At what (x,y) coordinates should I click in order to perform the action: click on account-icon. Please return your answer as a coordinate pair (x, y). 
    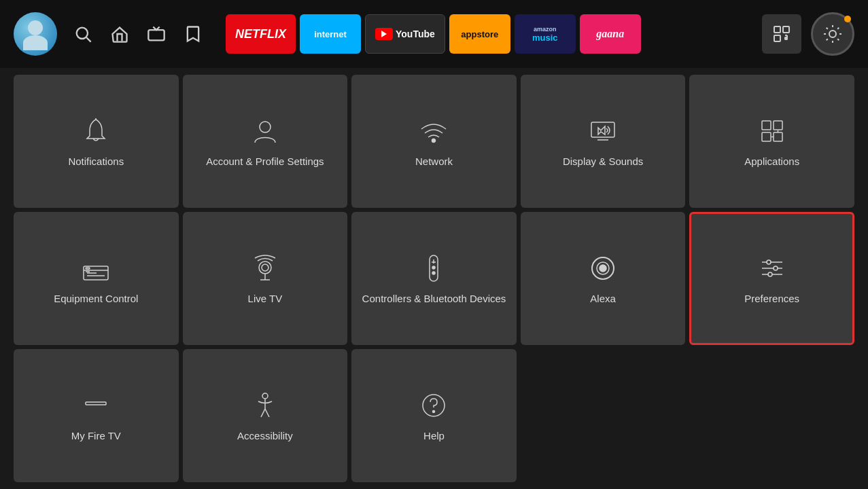
    Looking at the image, I should click on (265, 131).